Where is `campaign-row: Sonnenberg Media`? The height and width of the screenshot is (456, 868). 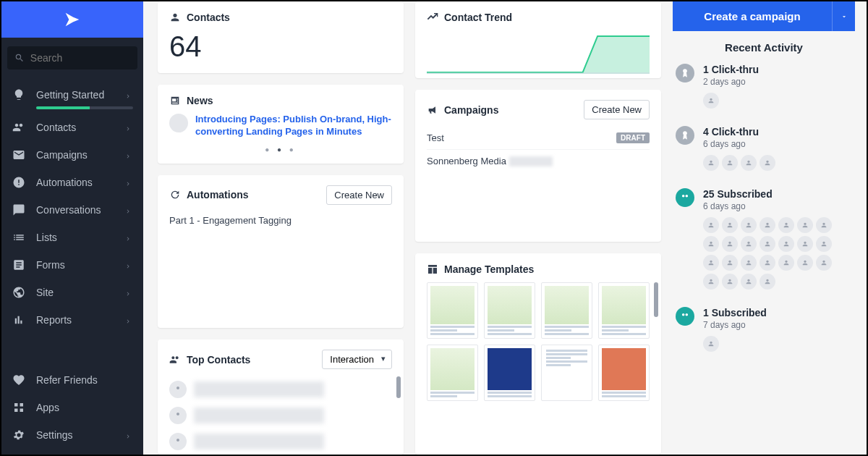 campaign-row: Sonnenberg Media is located at coordinates (538, 161).